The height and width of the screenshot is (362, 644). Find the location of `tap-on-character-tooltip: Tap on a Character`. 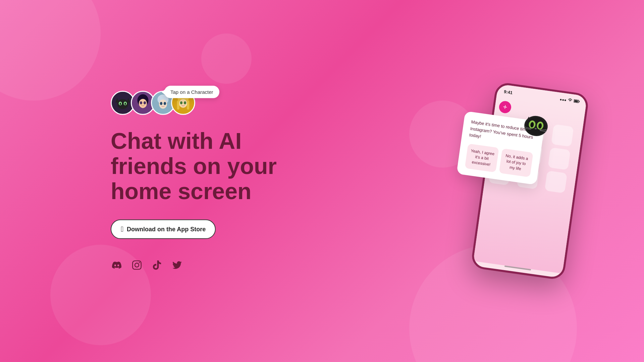

tap-on-character-tooltip: Tap on a Character is located at coordinates (192, 92).